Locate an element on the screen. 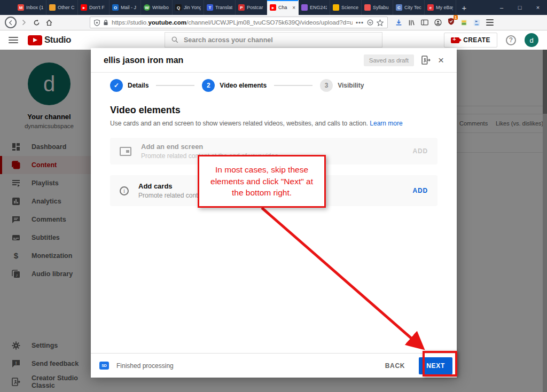 The width and height of the screenshot is (547, 392). tracking-protection-icon is located at coordinates (97, 22).